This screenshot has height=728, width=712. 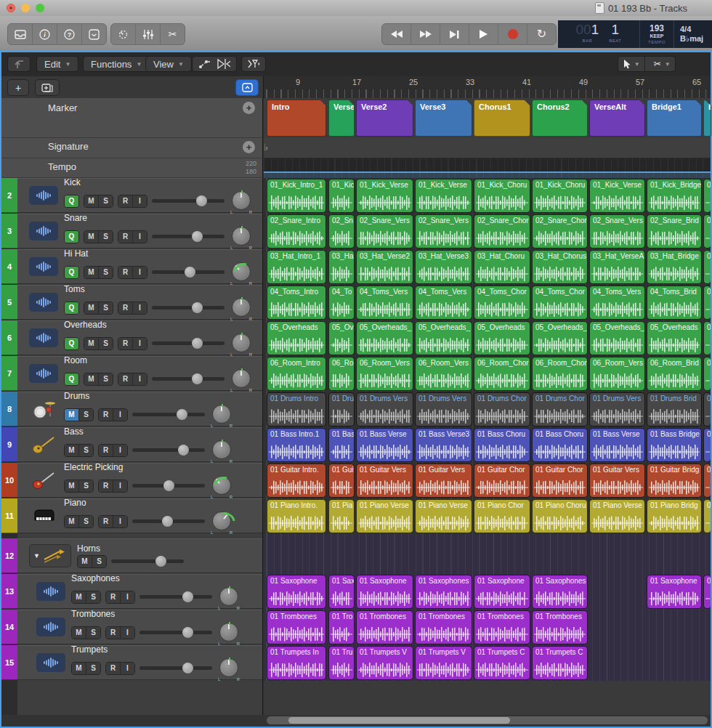 I want to click on region-03: 03, so click(x=707, y=267).